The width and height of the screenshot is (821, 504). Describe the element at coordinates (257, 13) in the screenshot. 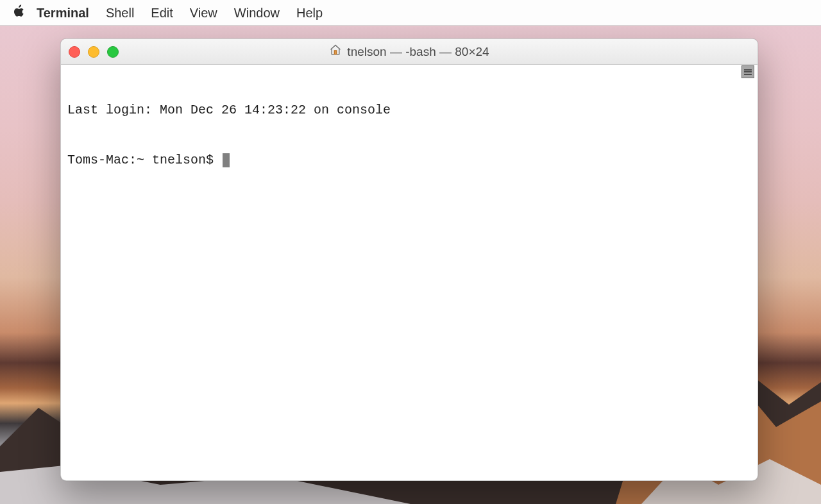

I see `menu-window: Window` at that location.